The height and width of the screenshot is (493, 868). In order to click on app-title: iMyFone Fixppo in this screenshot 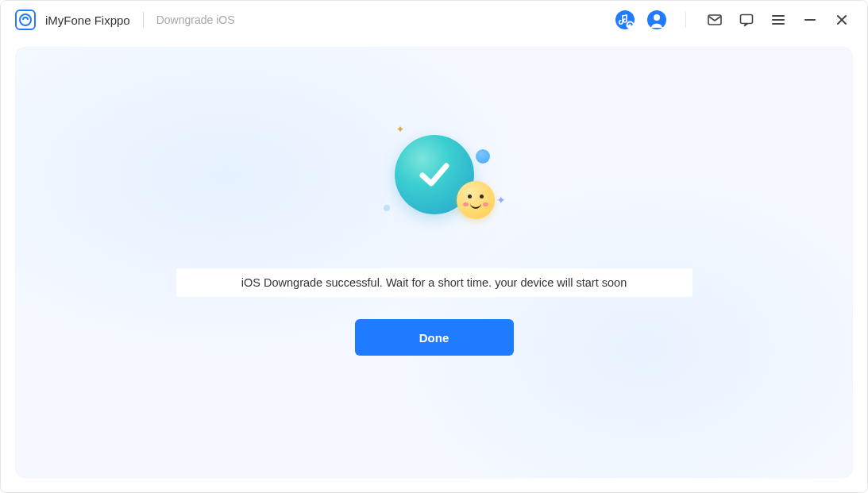, I will do `click(87, 21)`.